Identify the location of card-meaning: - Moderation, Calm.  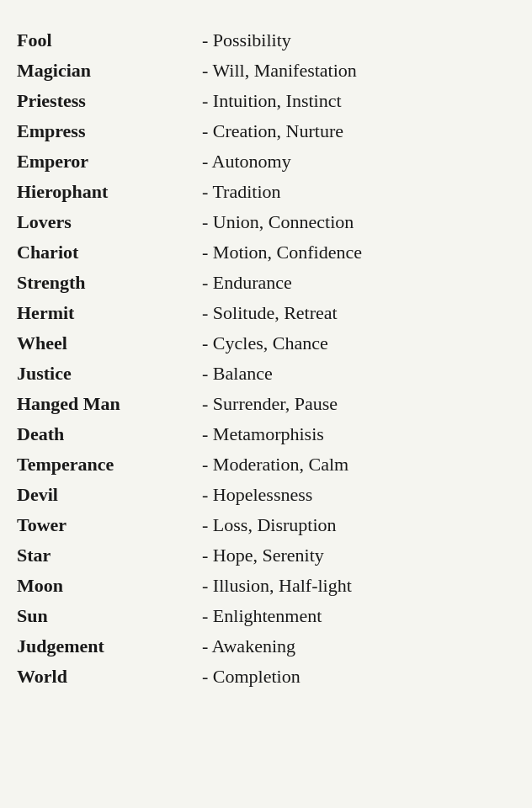
(275, 465).